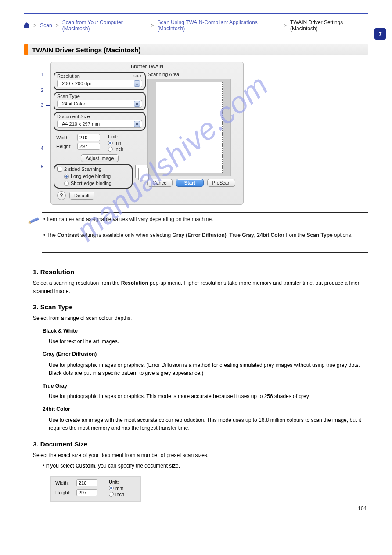 This screenshot has height=555, width=392. I want to click on item-docsize-title: 3. Document Size, so click(200, 444).